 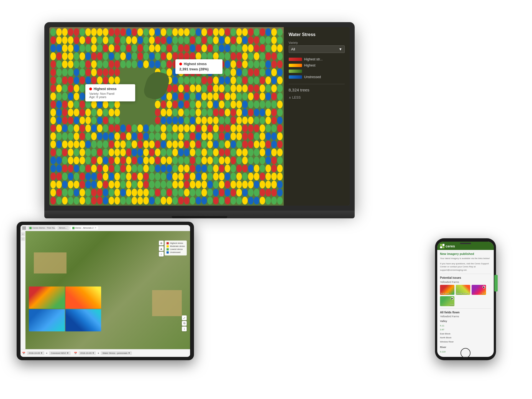 What do you see at coordinates (184, 318) in the screenshot?
I see `fullscreen-button: ⤢` at bounding box center [184, 318].